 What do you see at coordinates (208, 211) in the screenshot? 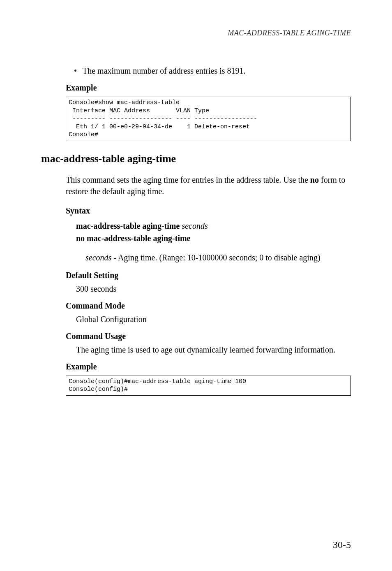
I see `syntax-heading: Syntax` at bounding box center [208, 211].